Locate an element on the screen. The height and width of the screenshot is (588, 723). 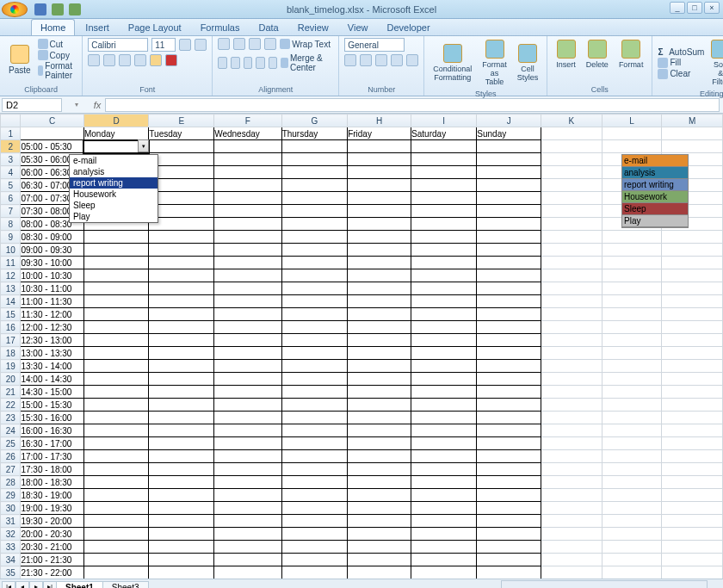
row-header: 9 is located at coordinates (10, 238).